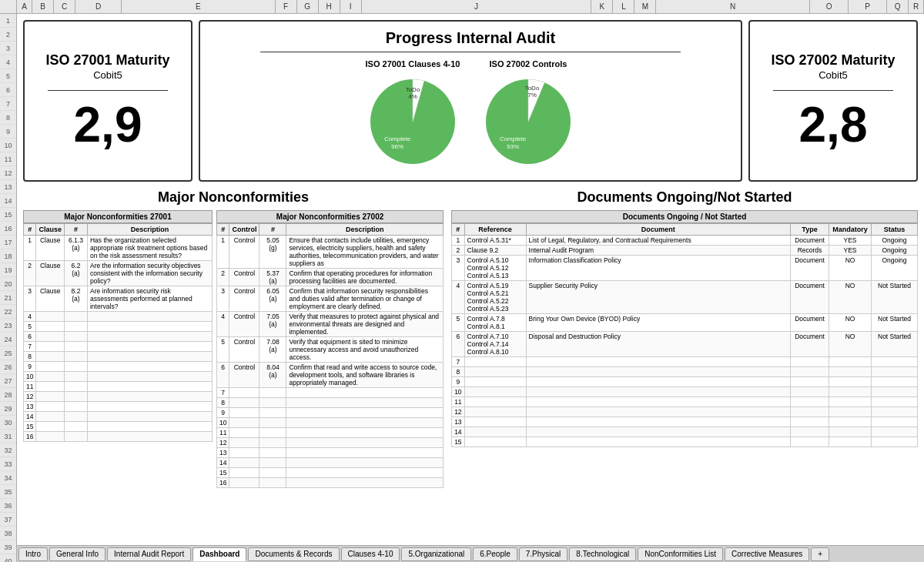 The height and width of the screenshot is (562, 924). What do you see at coordinates (820, 554) in the screenshot?
I see `tab--: +` at bounding box center [820, 554].